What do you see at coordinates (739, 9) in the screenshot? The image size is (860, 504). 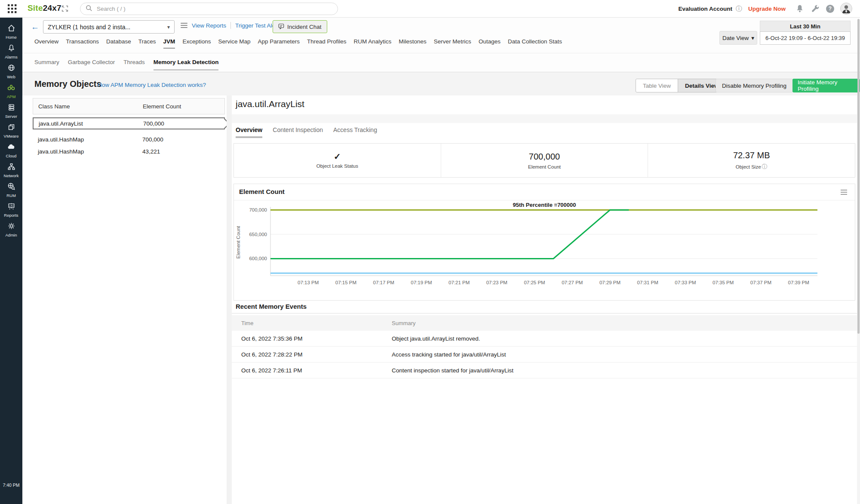 I see `account-info-icon: ⓘ` at bounding box center [739, 9].